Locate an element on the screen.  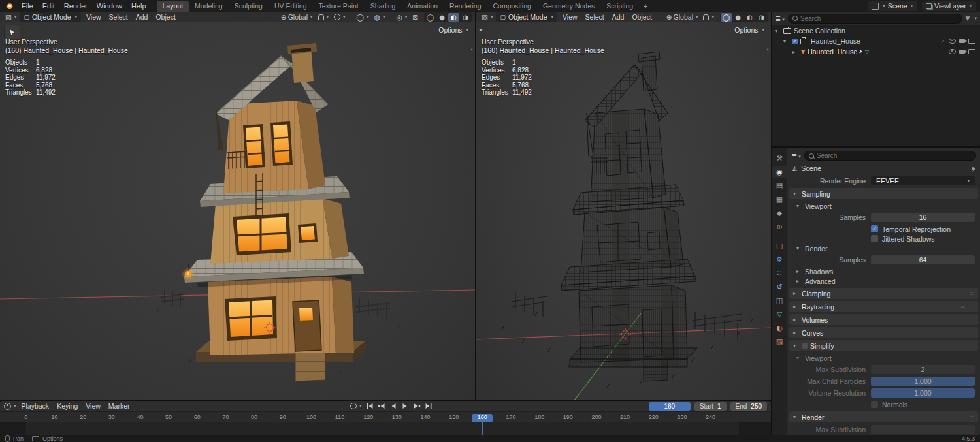
collection-exclude-checkbox is located at coordinates (794, 42).